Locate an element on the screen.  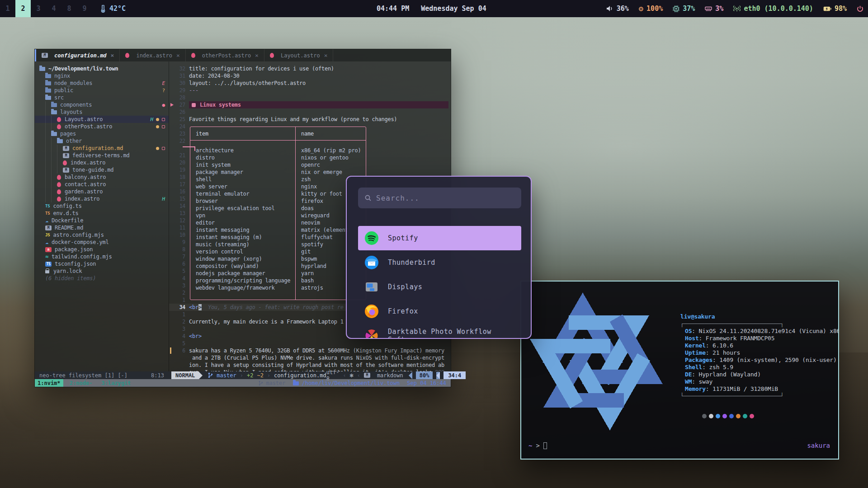
tree-item: balcony.astro is located at coordinates (102, 177).